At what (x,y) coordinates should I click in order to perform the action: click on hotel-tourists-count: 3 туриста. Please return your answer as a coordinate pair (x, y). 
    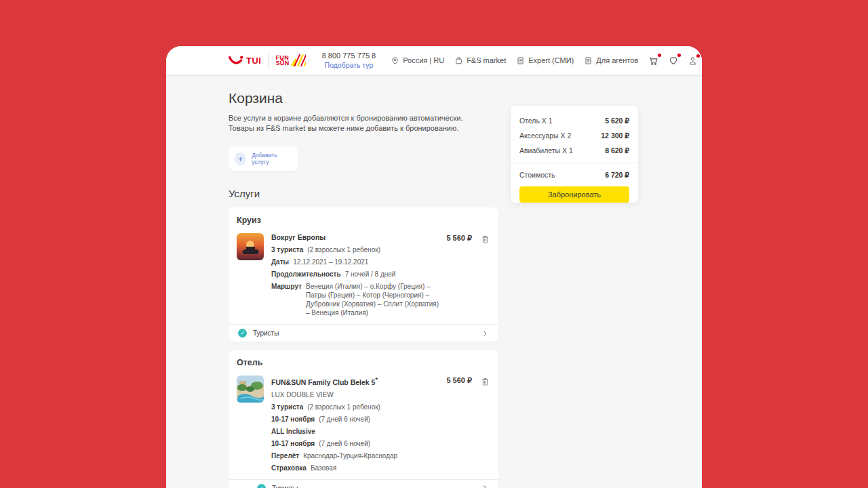
    Looking at the image, I should click on (288, 407).